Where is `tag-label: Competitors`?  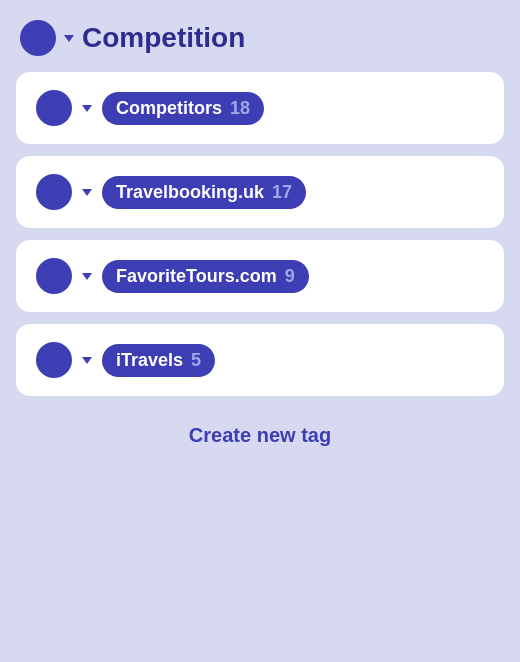
tag-label: Competitors is located at coordinates (169, 108).